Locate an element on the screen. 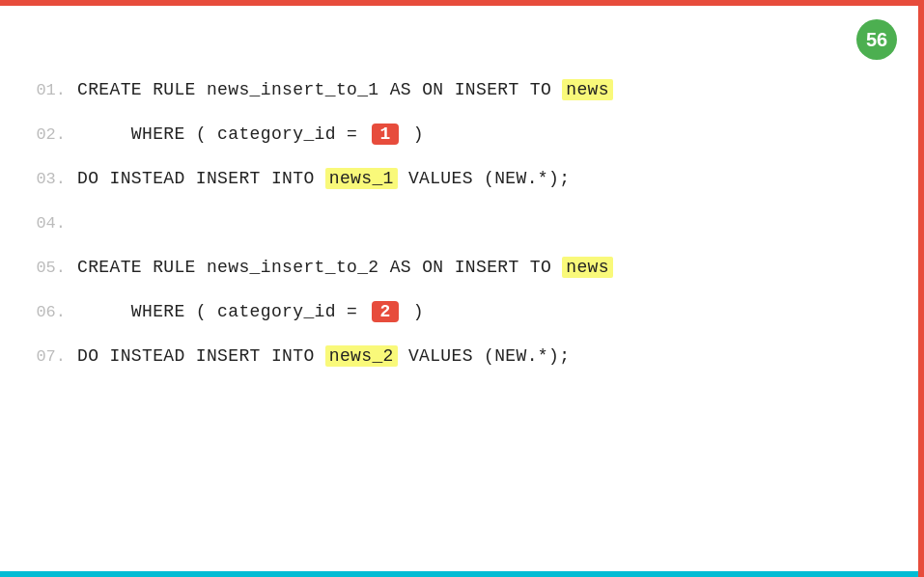  code-text: DO INSTEAD INSERT INTO news_2 VALUES (NE… is located at coordinates (323, 356).